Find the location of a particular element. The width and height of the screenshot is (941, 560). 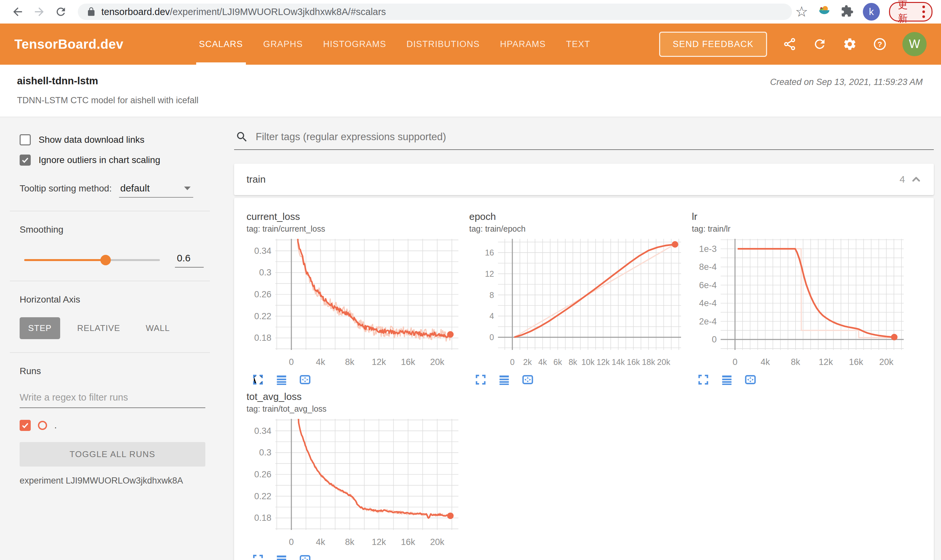

tooltip-sorting-select: default is located at coordinates (156, 190).